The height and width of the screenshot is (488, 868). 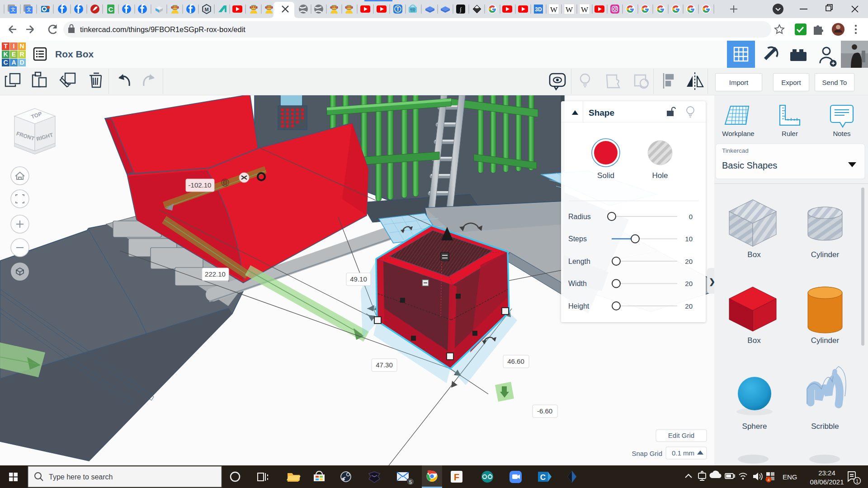 I want to click on svg-text: ENG, so click(x=790, y=477).